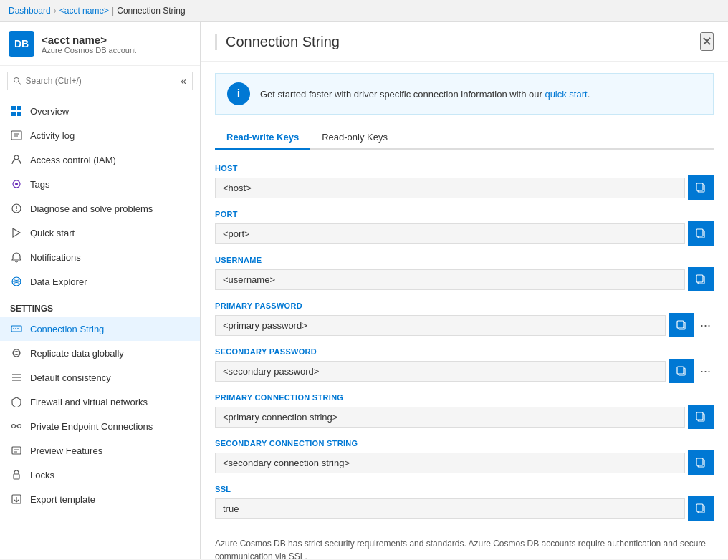 This screenshot has width=728, height=560. What do you see at coordinates (16, 257) in the screenshot?
I see `notifications-icon` at bounding box center [16, 257].